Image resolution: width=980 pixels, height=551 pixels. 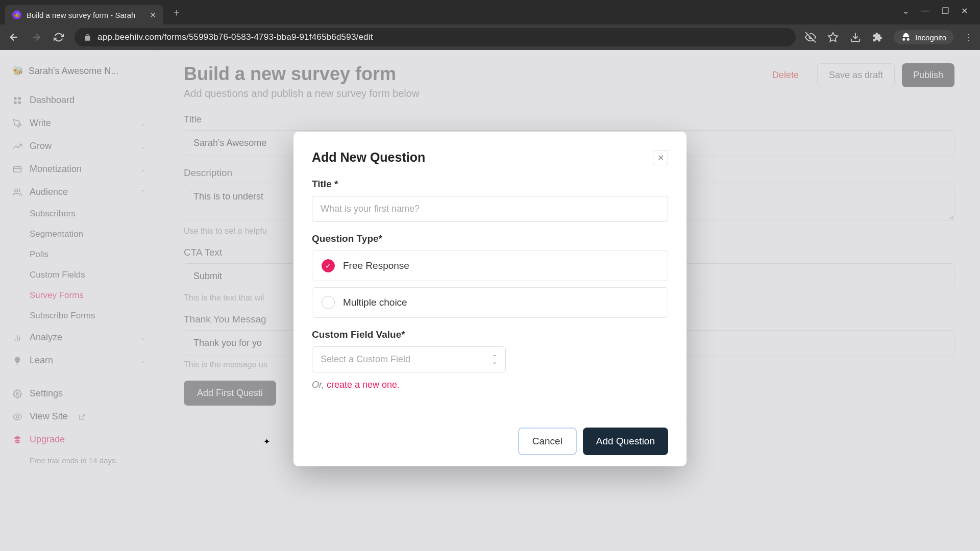 I want to click on option-multiple-choice: Multiple choice, so click(x=490, y=303).